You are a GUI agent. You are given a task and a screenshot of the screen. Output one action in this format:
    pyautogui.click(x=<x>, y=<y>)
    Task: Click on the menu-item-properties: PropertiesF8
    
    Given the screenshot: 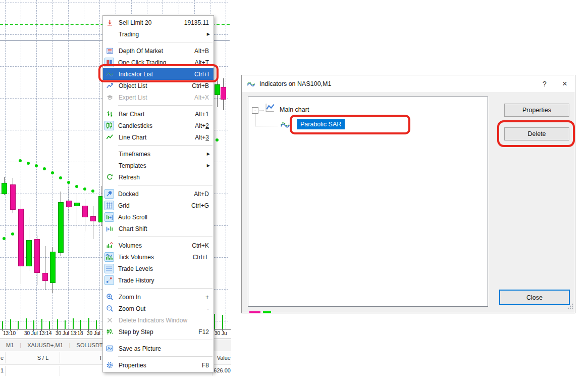 What is the action you would take?
    pyautogui.click(x=158, y=365)
    